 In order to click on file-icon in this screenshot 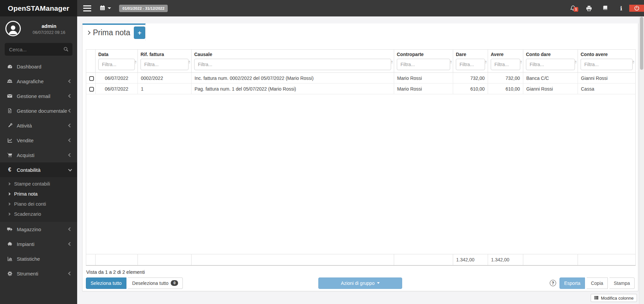, I will do `click(10, 111)`.